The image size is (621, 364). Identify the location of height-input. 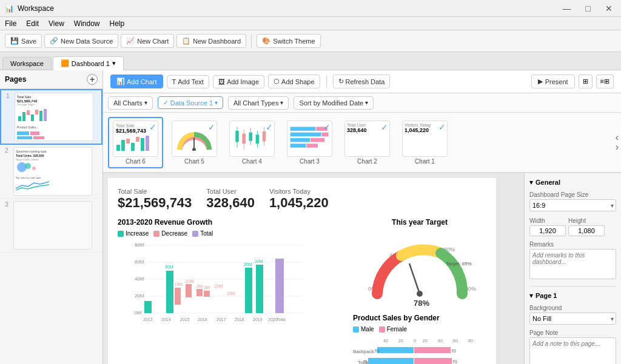
(586, 231).